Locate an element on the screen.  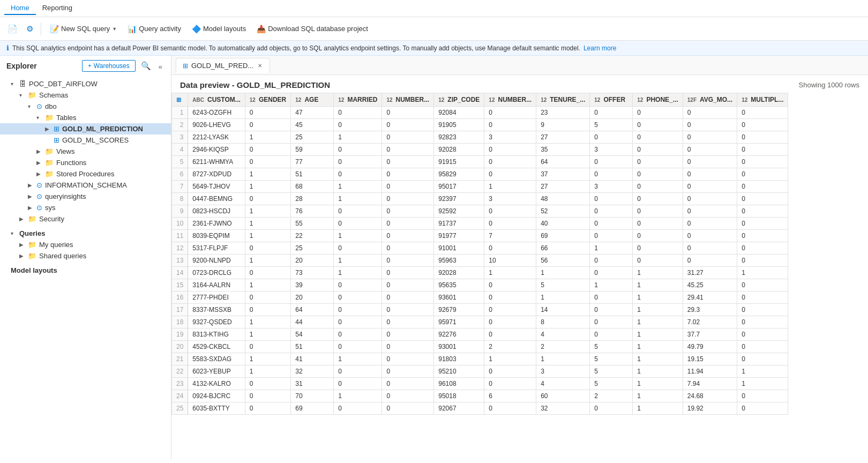
sidebar-item-schemas: ▾ 📁 Schemas is located at coordinates (86, 95).